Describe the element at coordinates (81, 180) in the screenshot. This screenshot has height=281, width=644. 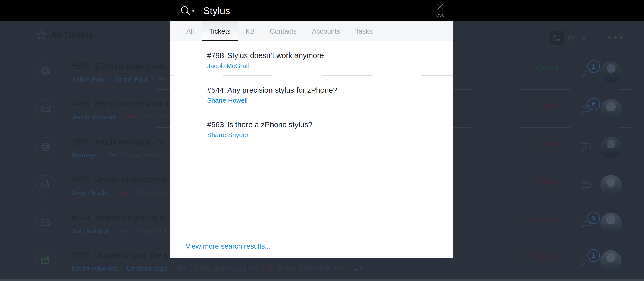
I see `ticket-number: #822` at that location.